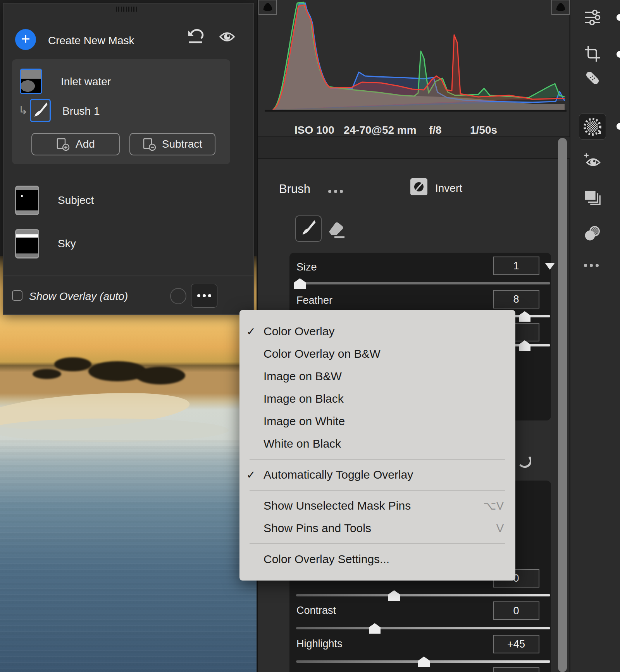 The width and height of the screenshot is (620, 672). I want to click on menu-item-color-overlay-settings: Color Overlay Settings..., so click(377, 559).